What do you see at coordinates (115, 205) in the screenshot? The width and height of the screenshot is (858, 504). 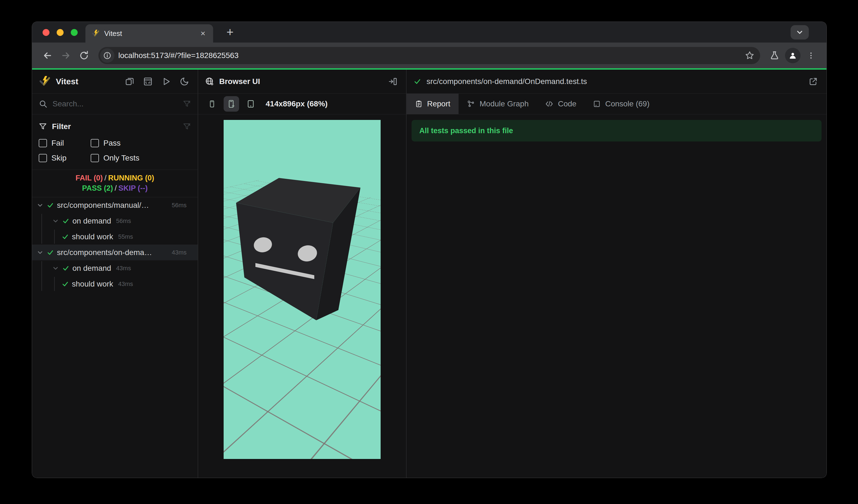 I see `tree-row-file: src/components/manual/… 56ms` at bounding box center [115, 205].